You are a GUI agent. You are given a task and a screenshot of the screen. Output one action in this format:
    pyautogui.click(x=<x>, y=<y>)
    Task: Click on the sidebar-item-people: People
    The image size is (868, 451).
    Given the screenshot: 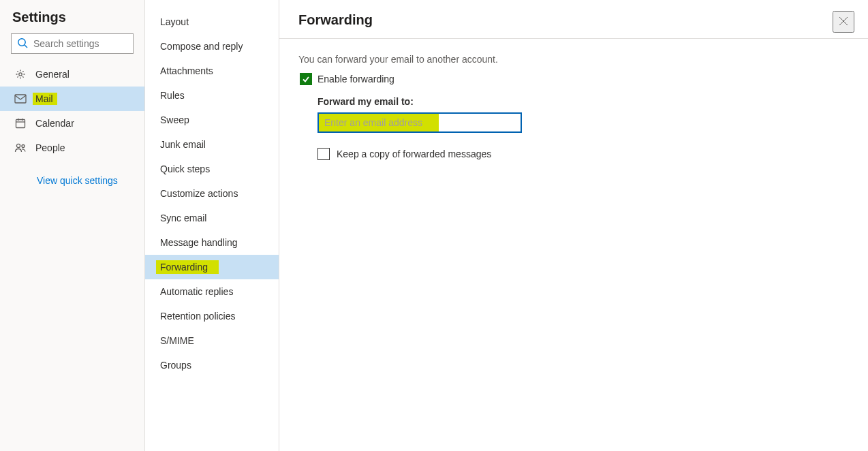 What is the action you would take?
    pyautogui.click(x=72, y=148)
    